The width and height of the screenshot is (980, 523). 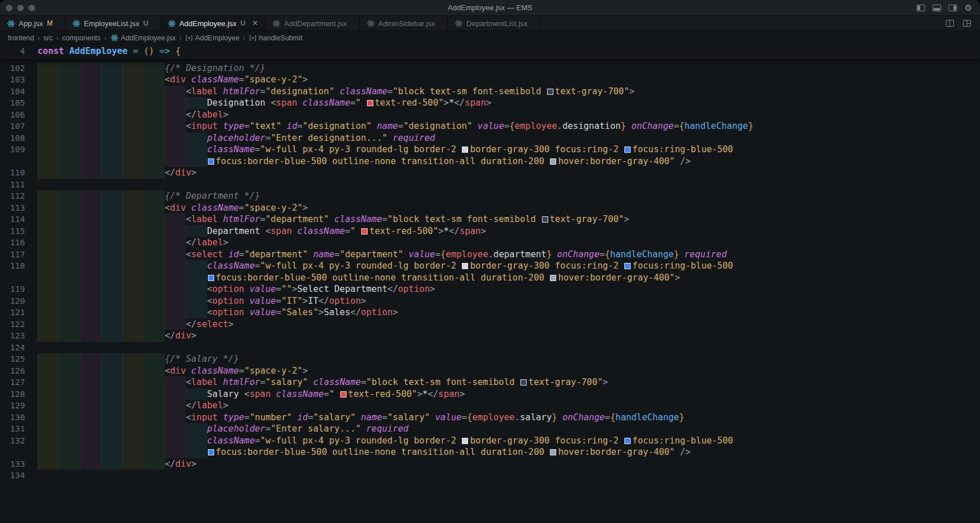 I want to click on line-number: 126, so click(x=12, y=371).